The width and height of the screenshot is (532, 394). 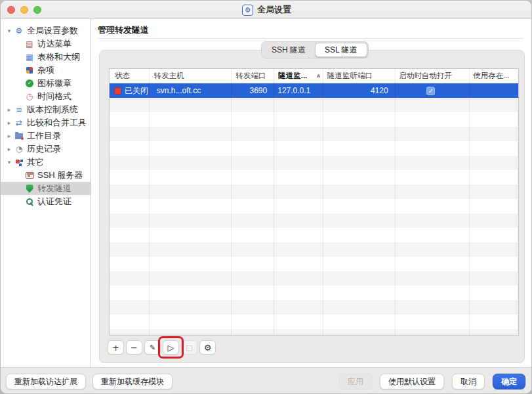 What do you see at coordinates (432, 381) in the screenshot?
I see `footer-right-buttons: 应用 使用默认设置 取消 确定` at bounding box center [432, 381].